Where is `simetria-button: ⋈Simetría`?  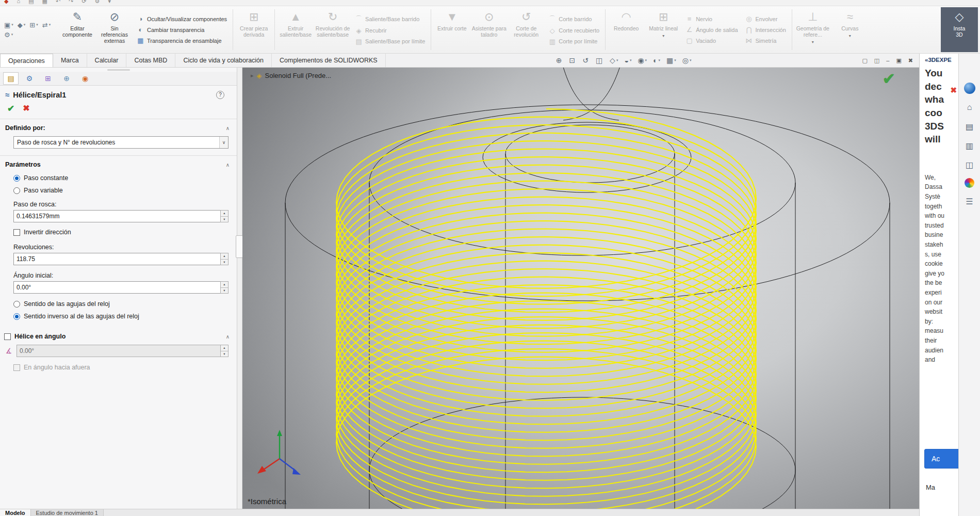
simetria-button: ⋈Simetría is located at coordinates (765, 40).